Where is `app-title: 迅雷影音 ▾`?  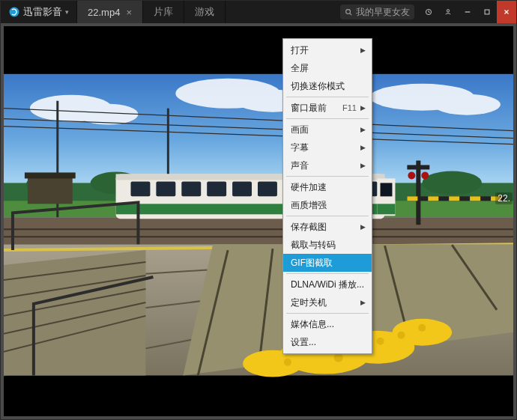
app-title: 迅雷影音 ▾ is located at coordinates (39, 12).